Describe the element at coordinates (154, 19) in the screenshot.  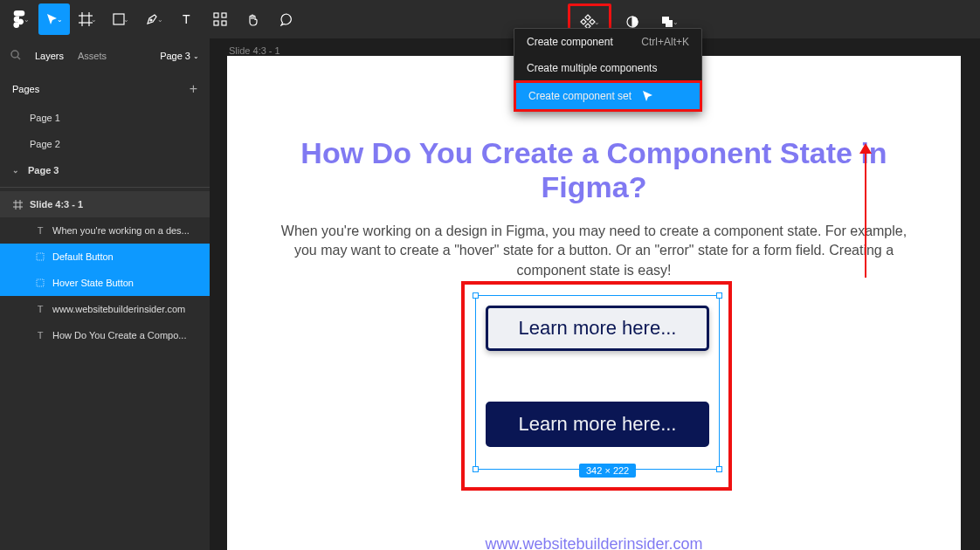
I see `pen-tool-button: ⌄` at that location.